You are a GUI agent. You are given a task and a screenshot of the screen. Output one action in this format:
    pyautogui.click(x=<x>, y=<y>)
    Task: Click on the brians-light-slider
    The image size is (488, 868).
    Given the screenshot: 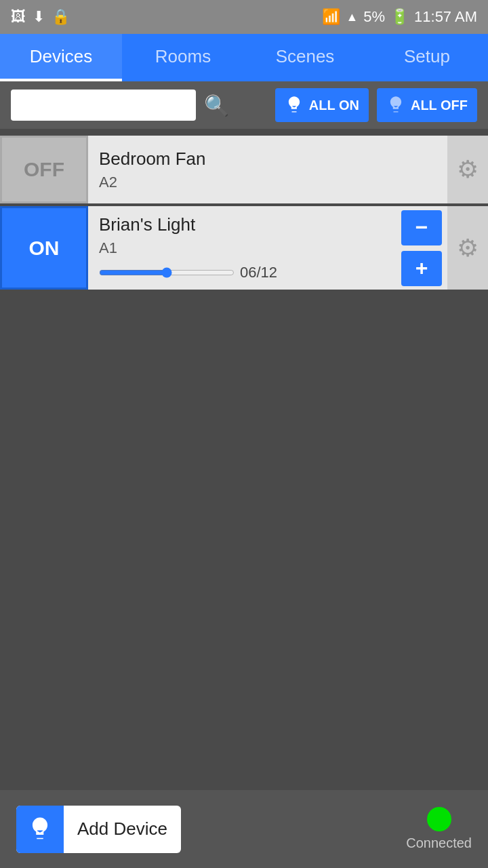 What is the action you would take?
    pyautogui.click(x=167, y=273)
    